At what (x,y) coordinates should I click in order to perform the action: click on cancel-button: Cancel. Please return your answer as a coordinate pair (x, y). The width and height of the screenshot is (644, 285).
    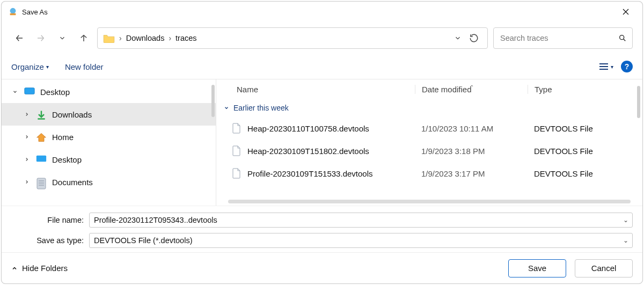
    Looking at the image, I should click on (604, 268).